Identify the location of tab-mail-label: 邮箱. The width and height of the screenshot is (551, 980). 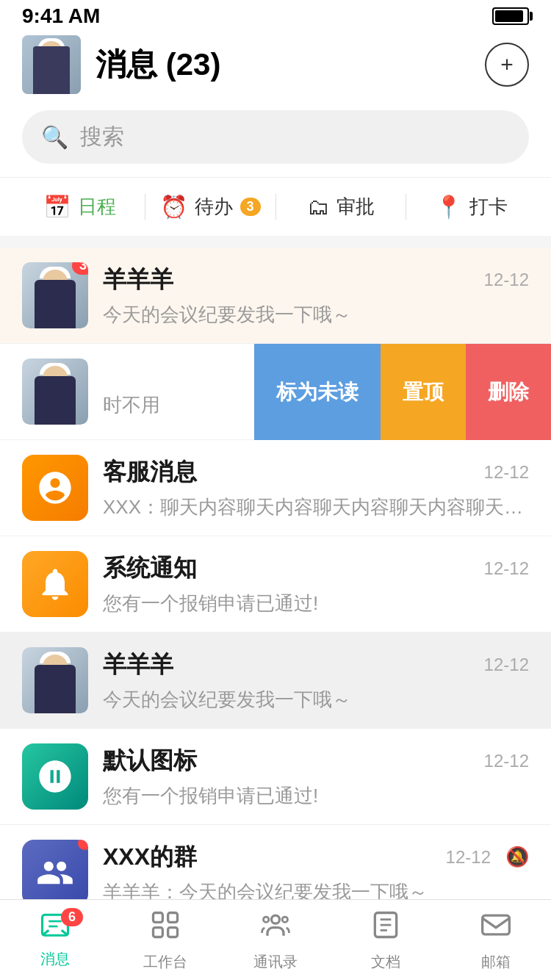
(496, 962).